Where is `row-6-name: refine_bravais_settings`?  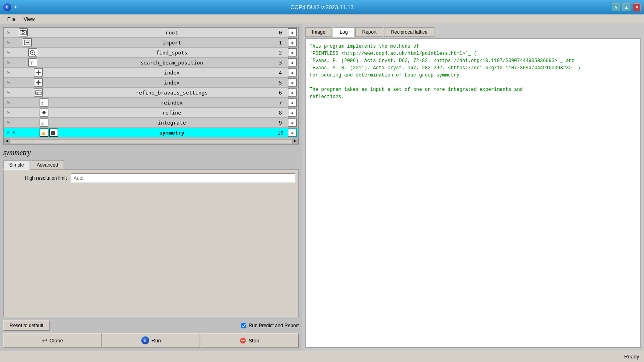
row-6-name: refine_bravais_settings is located at coordinates (172, 93).